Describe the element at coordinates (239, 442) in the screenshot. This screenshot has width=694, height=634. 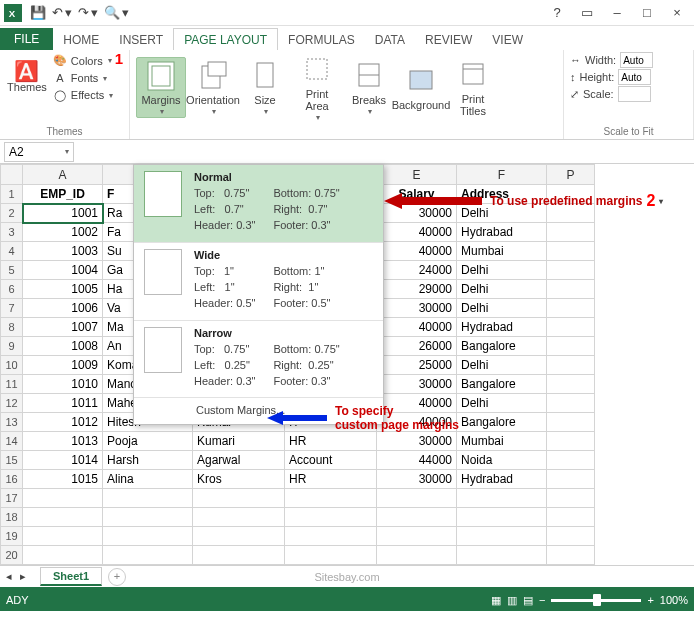
I see `cell: Kumari` at that location.